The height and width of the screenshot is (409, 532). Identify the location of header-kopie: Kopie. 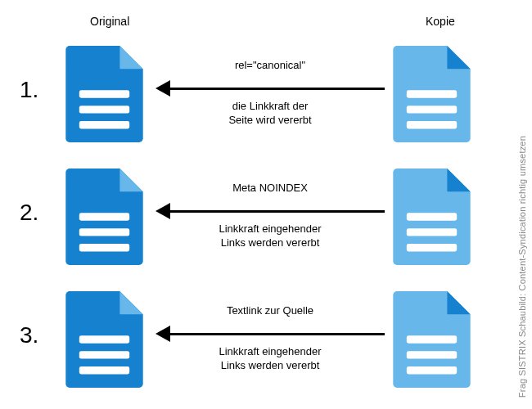
(440, 21).